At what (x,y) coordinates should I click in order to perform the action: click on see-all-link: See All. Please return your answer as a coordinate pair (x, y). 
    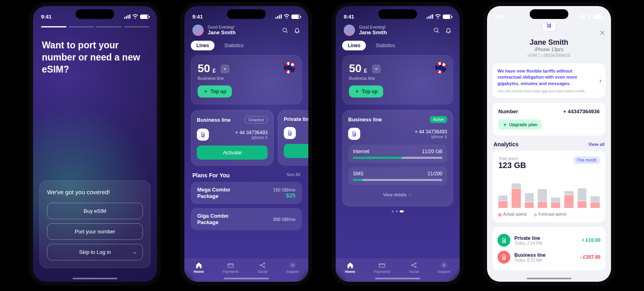
    Looking at the image, I should click on (293, 175).